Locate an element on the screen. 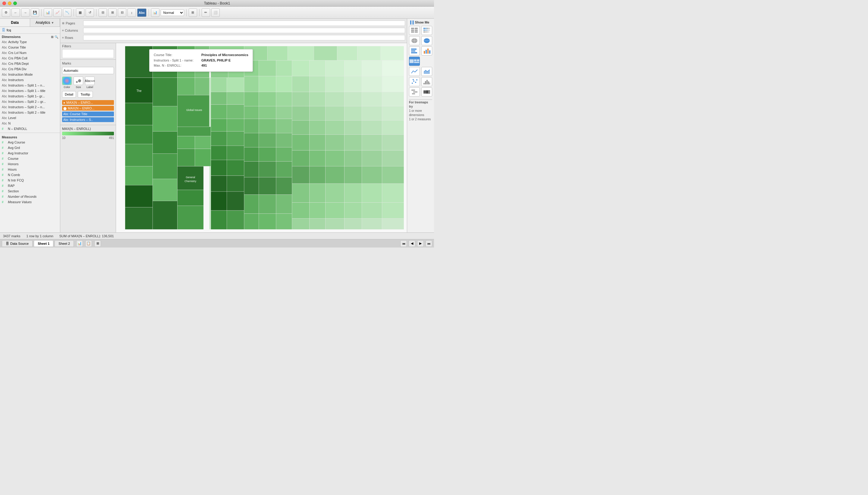 This screenshot has width=868, height=495. field-n-enroll: # N – ENROLL is located at coordinates (30, 129).